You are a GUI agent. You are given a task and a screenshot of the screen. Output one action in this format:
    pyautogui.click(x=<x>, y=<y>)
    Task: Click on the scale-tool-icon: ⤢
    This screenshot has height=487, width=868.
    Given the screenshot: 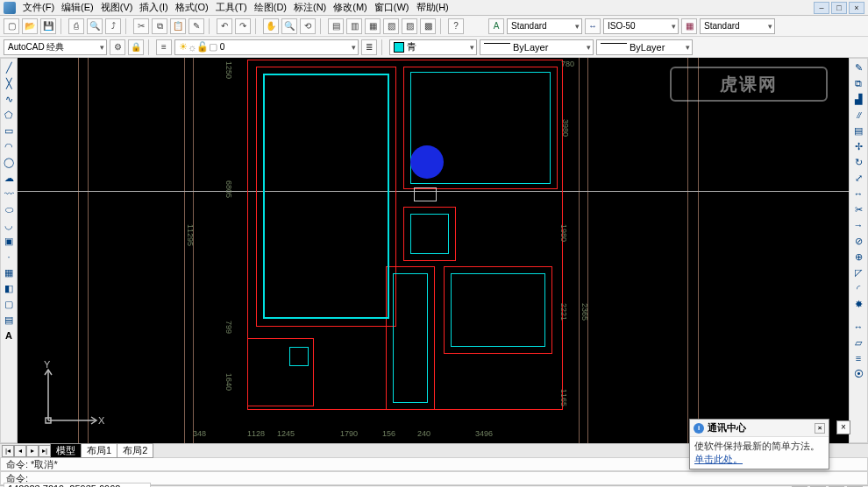 What is the action you would take?
    pyautogui.click(x=858, y=178)
    